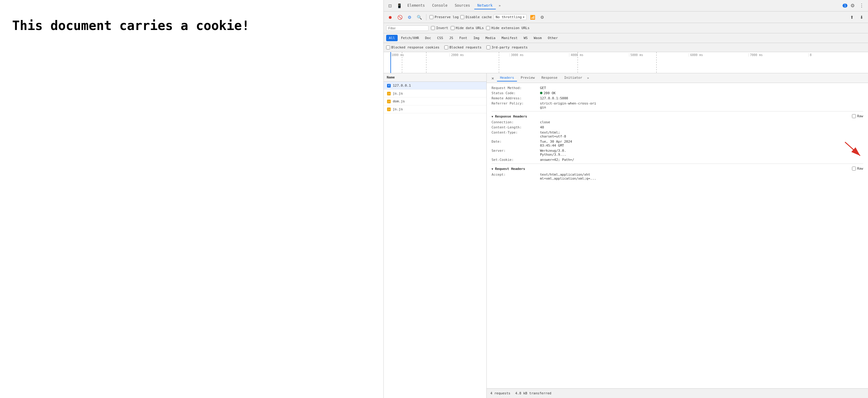 Image resolution: width=868 pixels, height=398 pixels. Describe the element at coordinates (440, 6) in the screenshot. I see `tab-console: Console` at that location.